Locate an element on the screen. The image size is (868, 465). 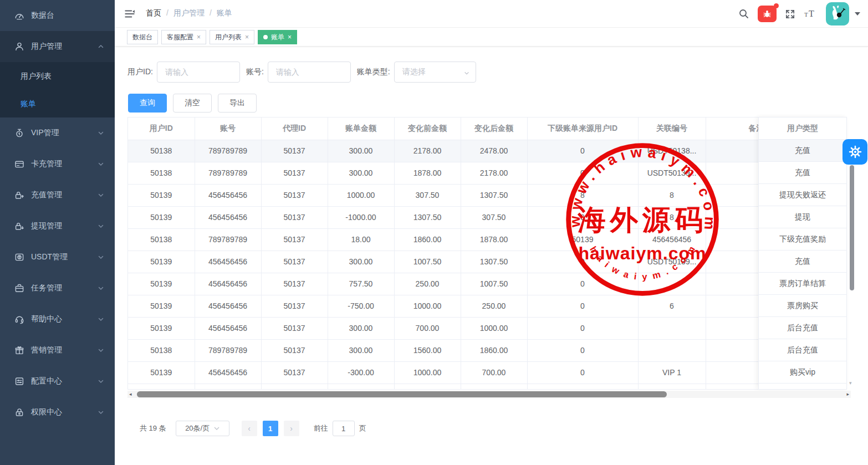
page-size-select: 20条/页 is located at coordinates (203, 428).